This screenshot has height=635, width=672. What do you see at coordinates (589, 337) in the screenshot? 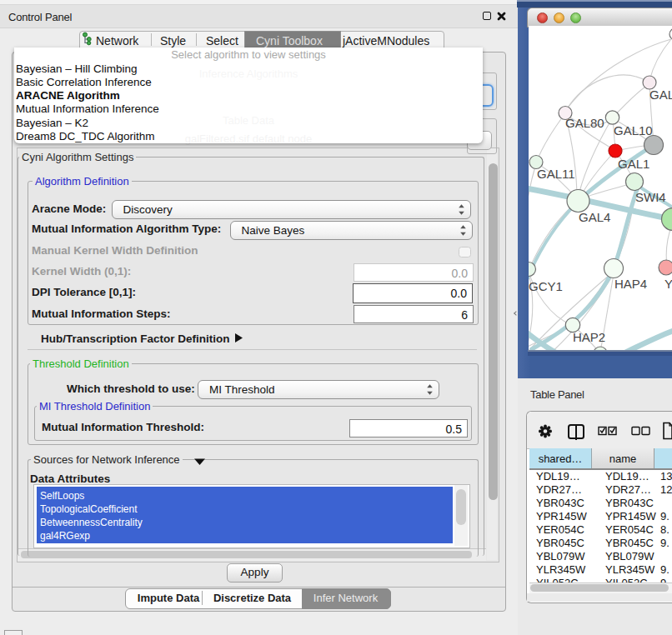
I see `svg-text: HAP2` at bounding box center [589, 337].